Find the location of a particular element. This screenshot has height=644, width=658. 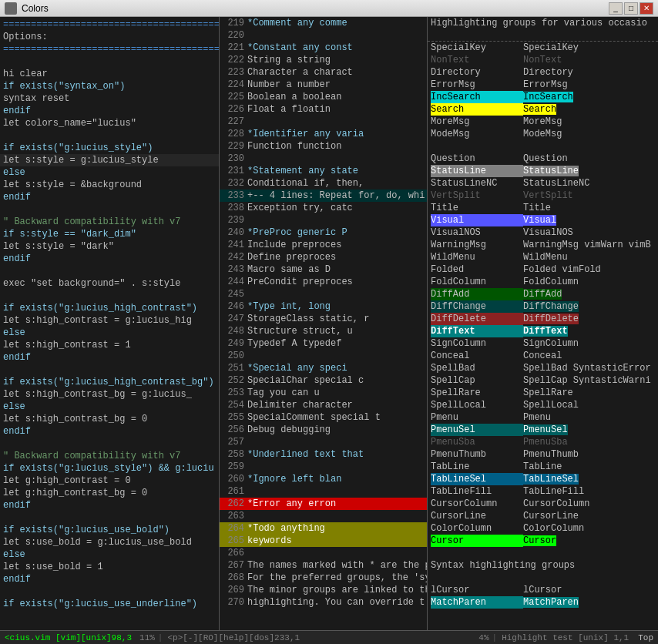

left-line-text: let s:style = g:lucius_style is located at coordinates (81, 160).